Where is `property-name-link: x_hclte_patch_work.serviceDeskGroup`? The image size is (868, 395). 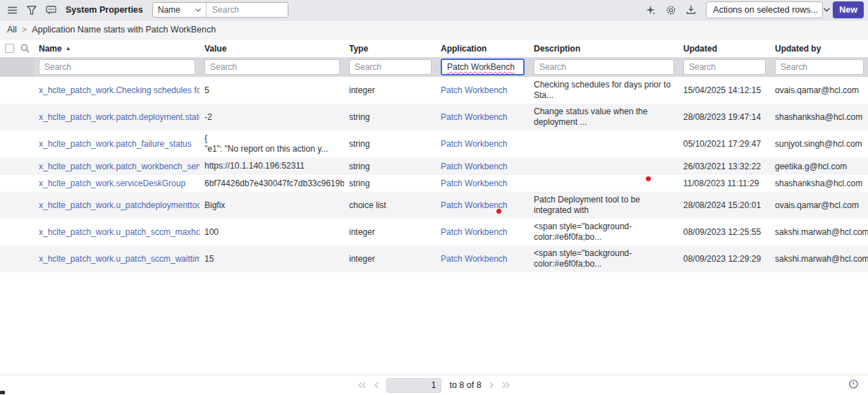
property-name-link: x_hclte_patch_work.serviceDeskGroup is located at coordinates (112, 183).